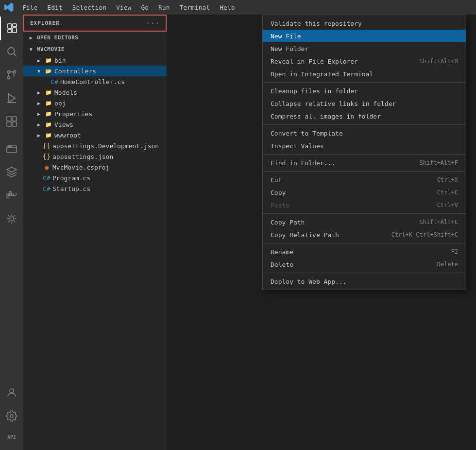 The width and height of the screenshot is (476, 450). I want to click on tree-item-obj: ▶ 📁 obj, so click(95, 103).